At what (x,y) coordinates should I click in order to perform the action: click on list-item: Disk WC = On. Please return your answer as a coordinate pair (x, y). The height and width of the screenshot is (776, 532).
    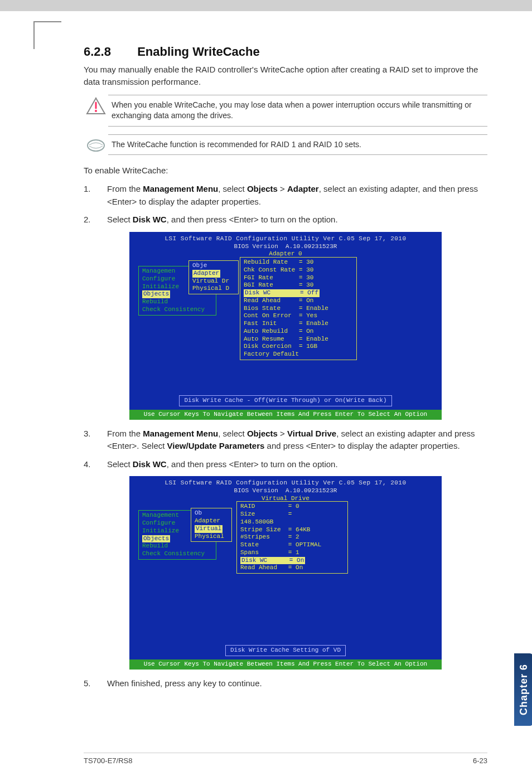
    Looking at the image, I should click on (292, 561).